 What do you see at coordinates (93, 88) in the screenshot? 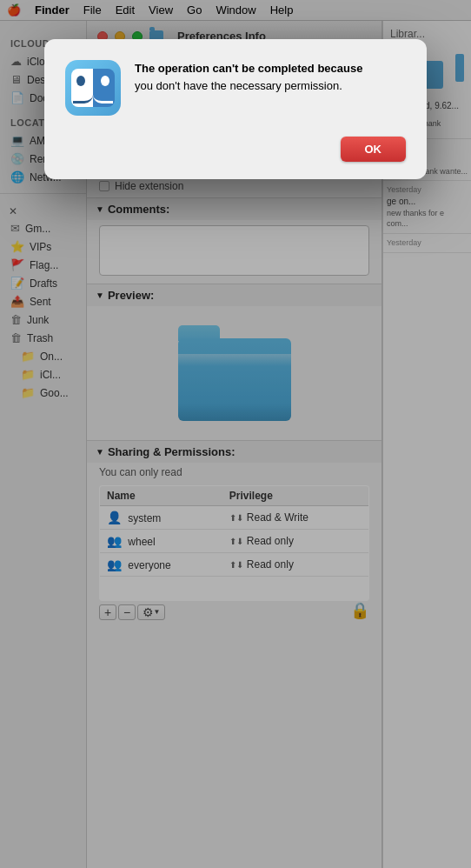
I see `finder-app-icon` at bounding box center [93, 88].